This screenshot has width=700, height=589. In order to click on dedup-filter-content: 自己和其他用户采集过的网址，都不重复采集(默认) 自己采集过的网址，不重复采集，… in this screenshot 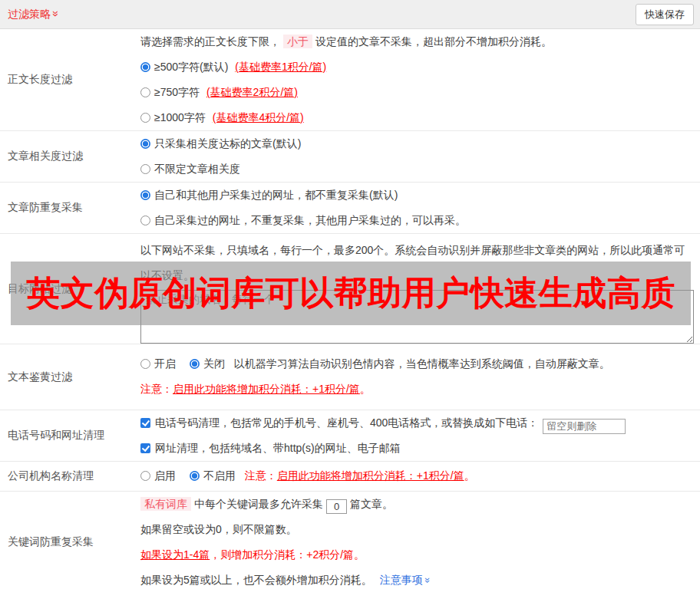, I will do `click(421, 208)`.